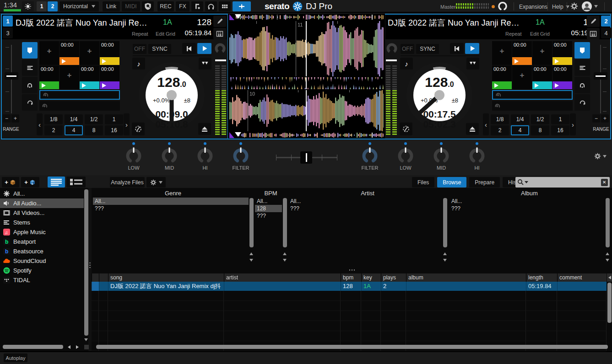 The image size is (612, 364). I want to click on cue-headphone-button, so click(211, 6).